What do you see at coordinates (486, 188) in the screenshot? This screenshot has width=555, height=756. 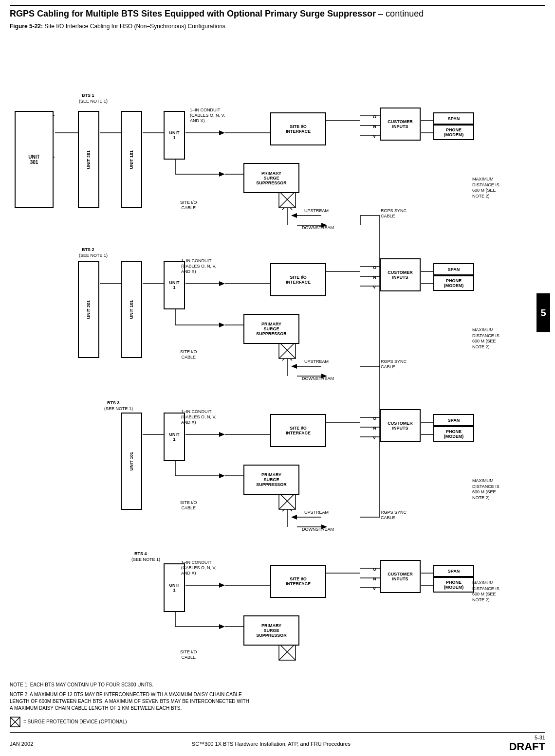 I see `max-dist-bts1: MAXIMUMDISTANCE IS600 M (SEENOTE 2)` at bounding box center [486, 188].